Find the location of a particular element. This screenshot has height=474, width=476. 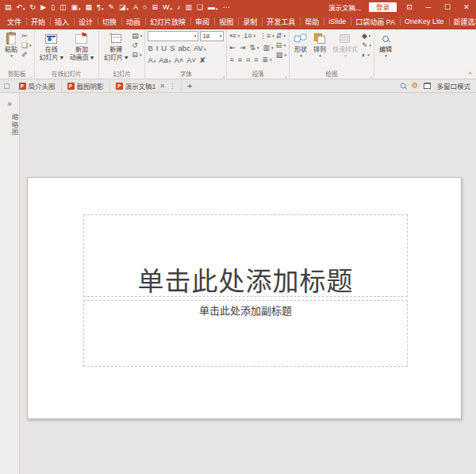

font-family-combo: ▾ is located at coordinates (173, 37).